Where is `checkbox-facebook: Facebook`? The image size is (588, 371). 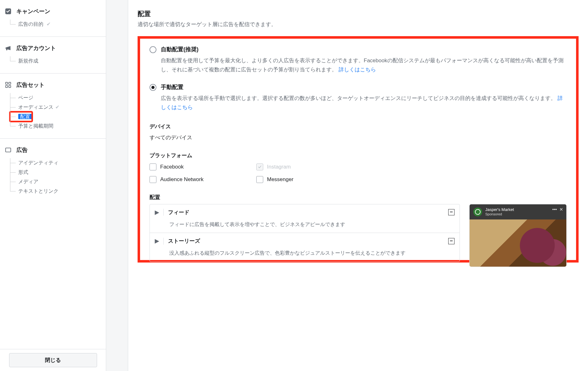
checkbox-facebook: Facebook is located at coordinates (197, 167).